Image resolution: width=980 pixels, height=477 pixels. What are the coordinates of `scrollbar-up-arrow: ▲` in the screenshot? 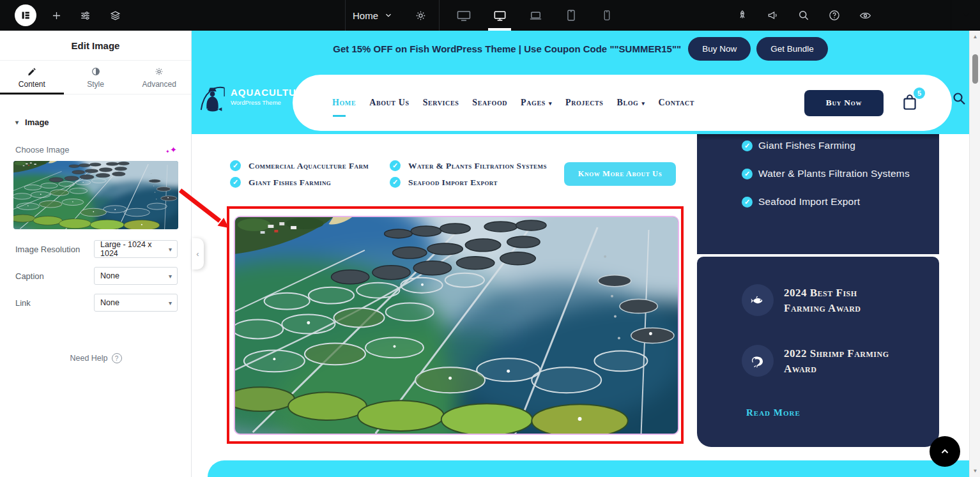 It's located at (975, 37).